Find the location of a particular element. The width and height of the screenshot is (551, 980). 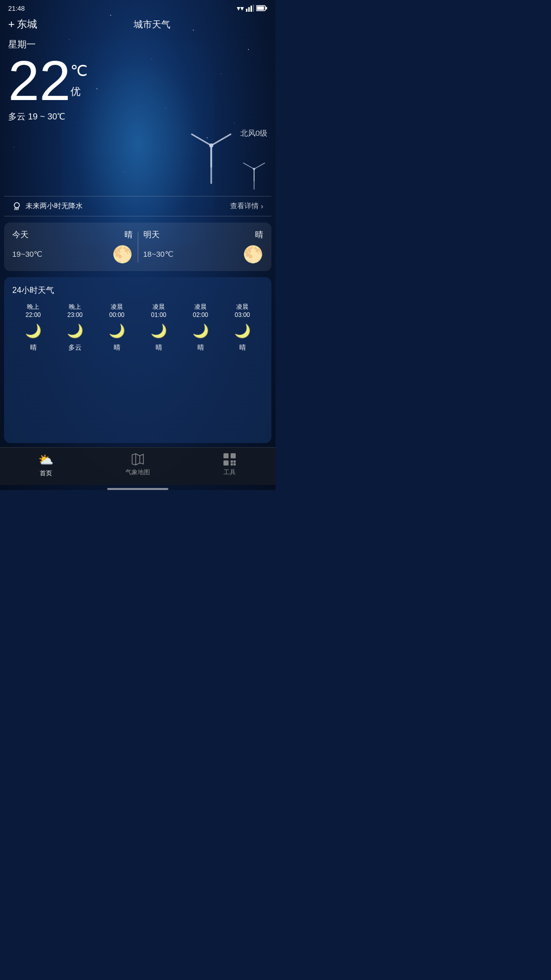

nav-home: ⛅ 首页 is located at coordinates (46, 465).